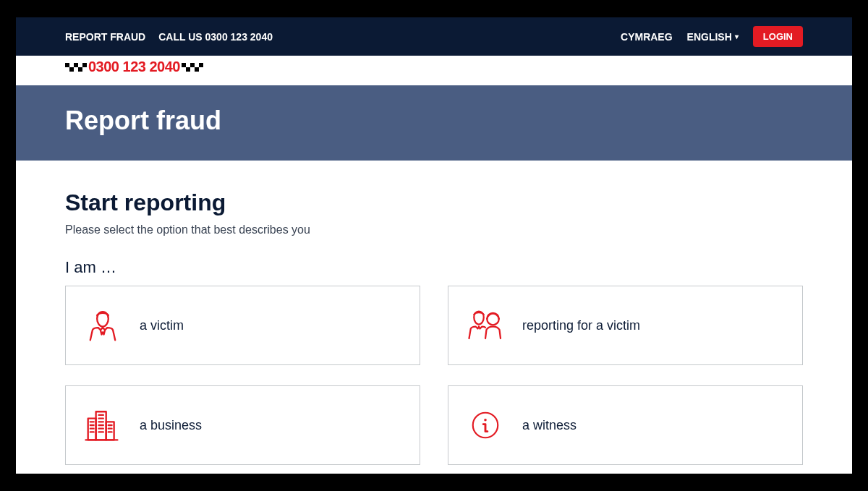 This screenshot has height=491, width=868. I want to click on person-icon, so click(103, 325).